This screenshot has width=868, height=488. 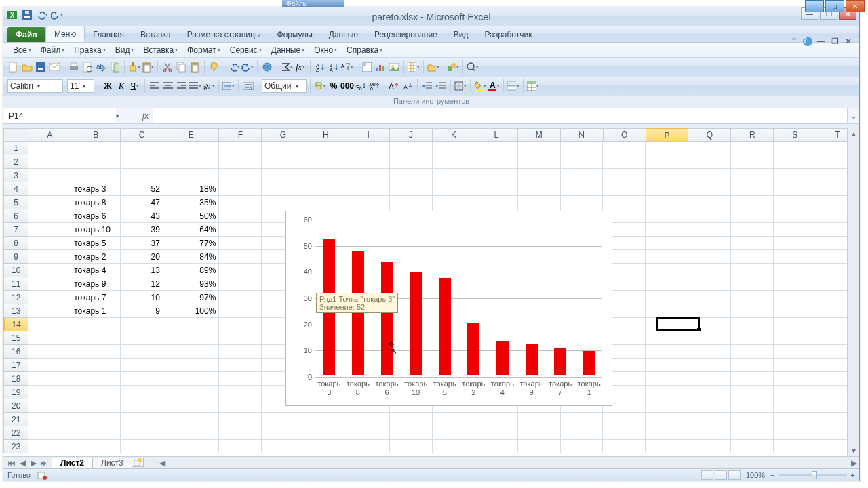 What do you see at coordinates (367, 67) in the screenshot?
I see `pivot-icon` at bounding box center [367, 67].